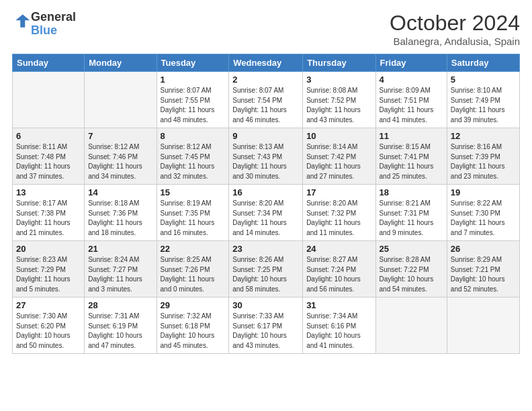 This screenshot has width=532, height=411. What do you see at coordinates (266, 213) in the screenshot?
I see `calendar-week-row: 13Sunrise: 8:17 AM Sunset: 7:38 PM Dayli…` at bounding box center [266, 213].